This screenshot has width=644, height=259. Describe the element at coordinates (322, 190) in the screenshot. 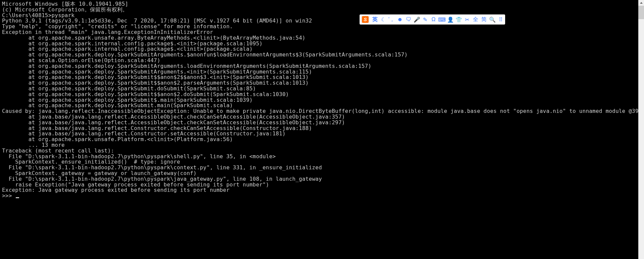

I see `terminal-line: Exception: Java gateway process exited b…` at that location.